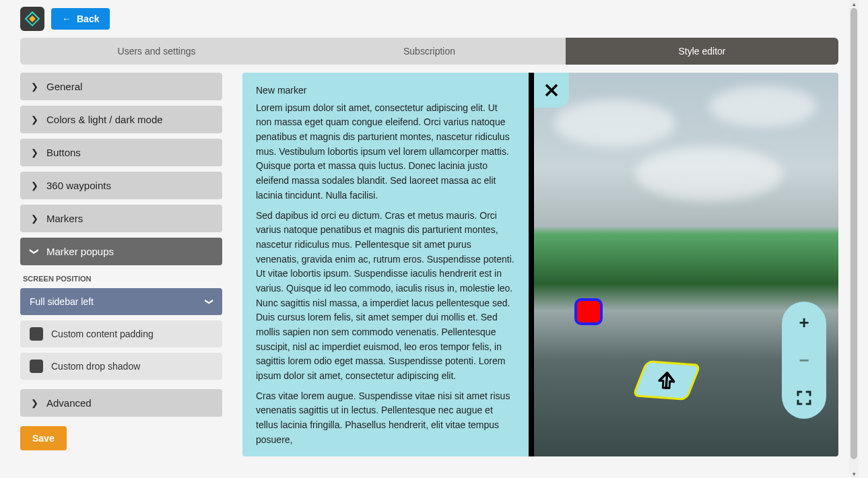 The image size is (868, 478). Describe the element at coordinates (552, 90) in the screenshot. I see `close-icon` at that location.